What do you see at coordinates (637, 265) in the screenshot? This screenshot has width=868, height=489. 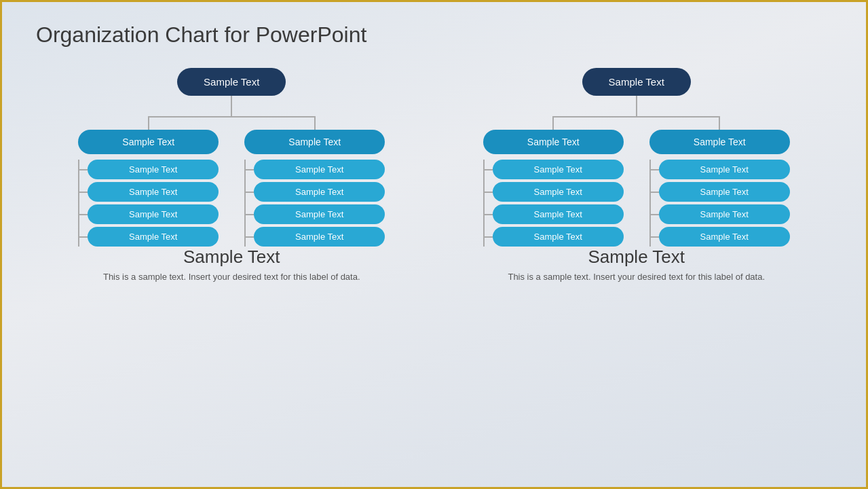 I see `right-footer: Sample Text This is a sample text. Inser…` at bounding box center [637, 265].